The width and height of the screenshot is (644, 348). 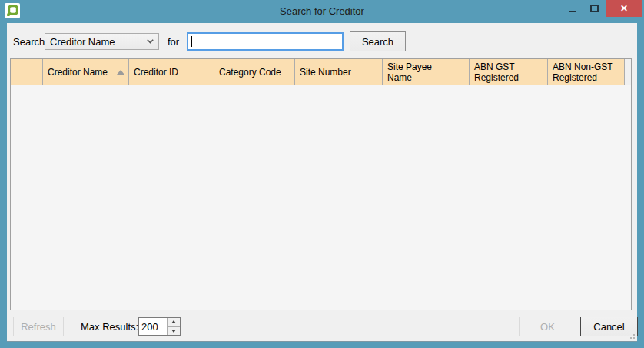 What do you see at coordinates (339, 72) in the screenshot?
I see `column-header-site-number: Site Number` at bounding box center [339, 72].